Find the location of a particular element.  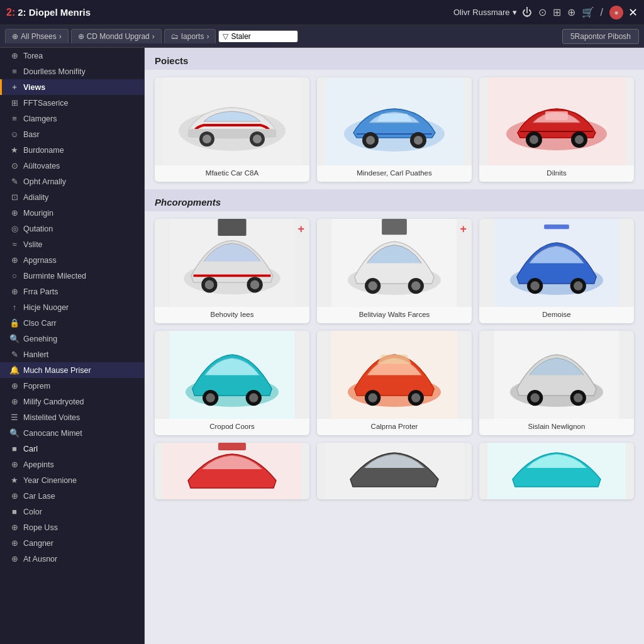

card-behovity: + Behovity Iees is located at coordinates (232, 271).